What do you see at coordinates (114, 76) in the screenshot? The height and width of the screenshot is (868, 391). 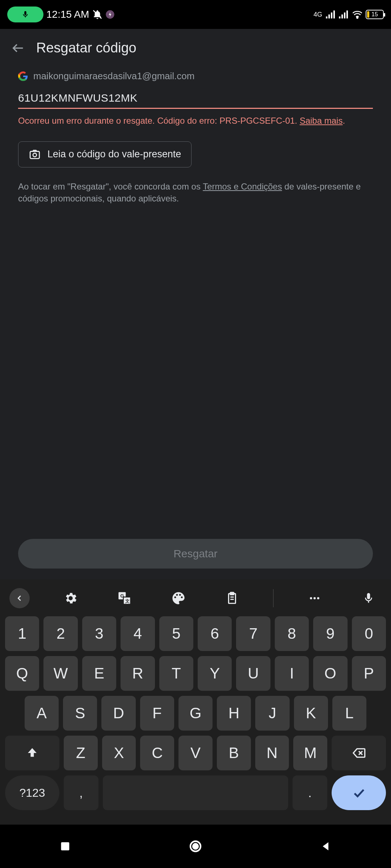 I see `account-email: maikonguimaraesdasilva1@gmail.com` at bounding box center [114, 76].